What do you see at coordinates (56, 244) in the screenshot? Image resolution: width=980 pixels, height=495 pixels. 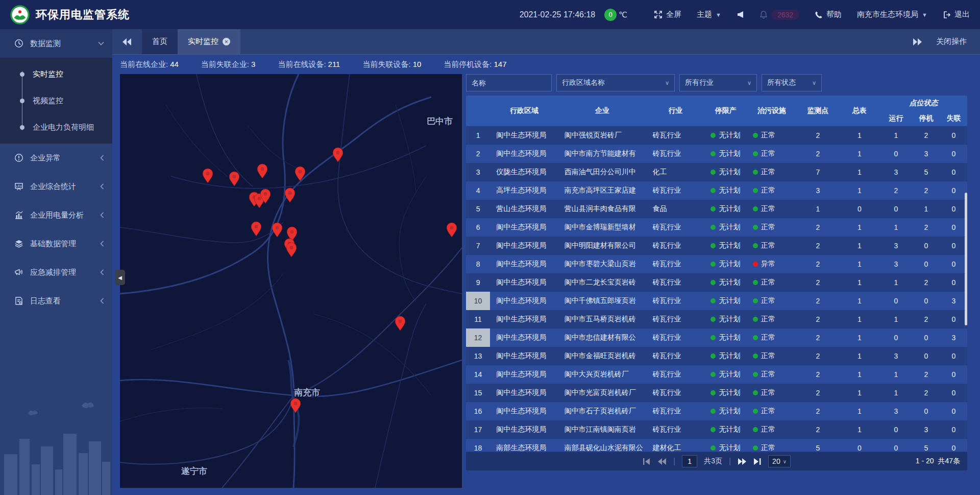 I see `sidebar-item-4: 基础数据管理` at bounding box center [56, 244].